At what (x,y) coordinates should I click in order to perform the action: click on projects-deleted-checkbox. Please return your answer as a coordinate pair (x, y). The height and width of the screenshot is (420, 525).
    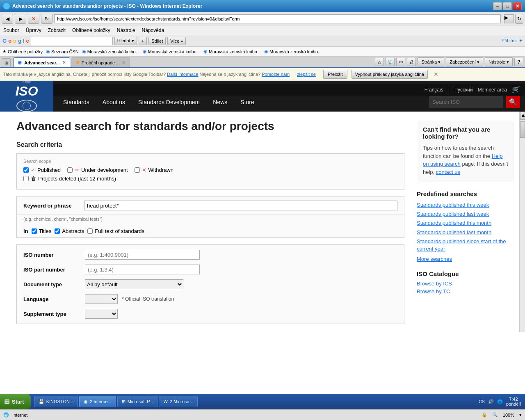
    Looking at the image, I should click on (26, 179).